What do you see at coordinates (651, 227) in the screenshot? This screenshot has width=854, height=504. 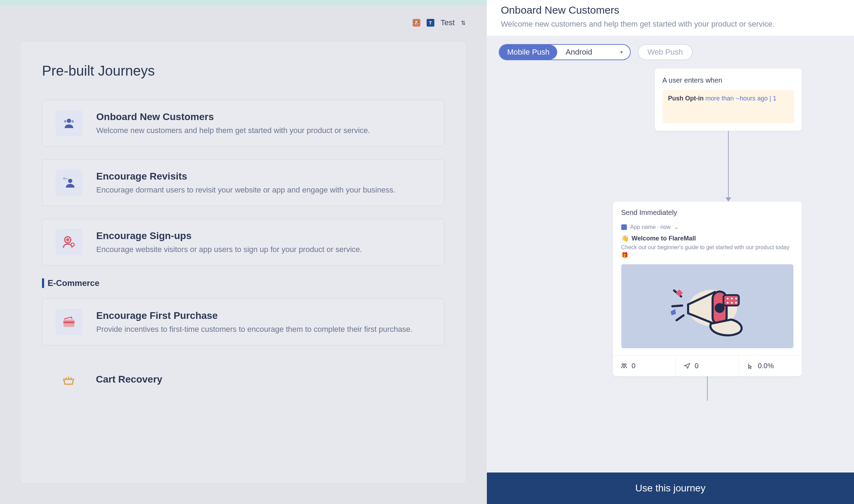 I see `app-name-line: App name · now` at bounding box center [651, 227].